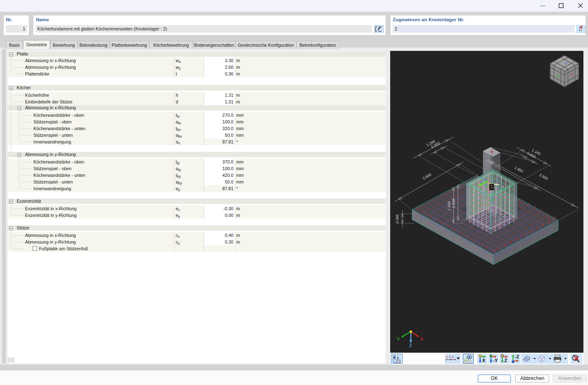  Describe the element at coordinates (496, 360) in the screenshot. I see `svg-text: -Y` at that location.